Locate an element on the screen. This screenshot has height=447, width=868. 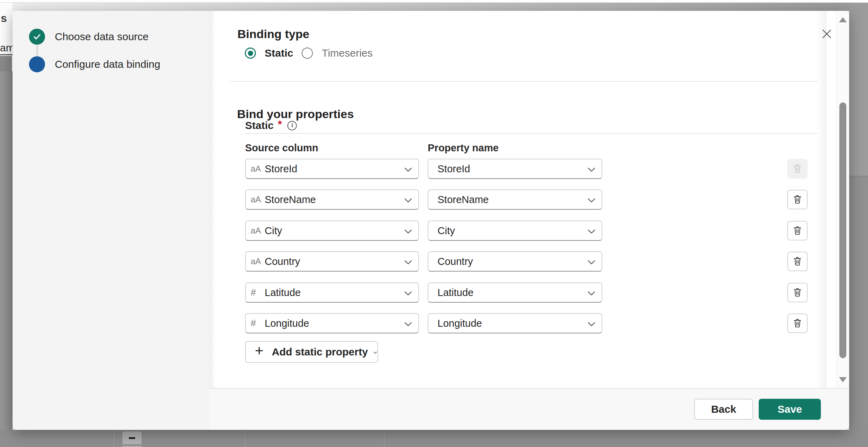
radio-timeseries is located at coordinates (307, 53).